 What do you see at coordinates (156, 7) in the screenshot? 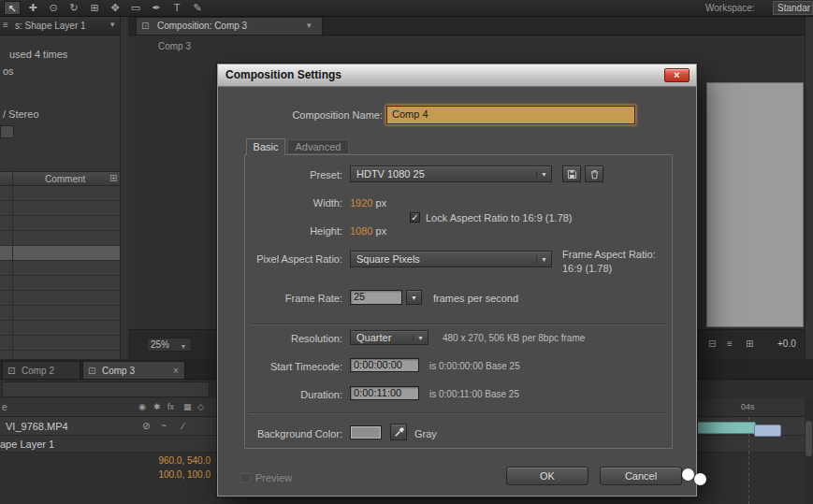
I see `pen-tool-icon: ✒` at bounding box center [156, 7].